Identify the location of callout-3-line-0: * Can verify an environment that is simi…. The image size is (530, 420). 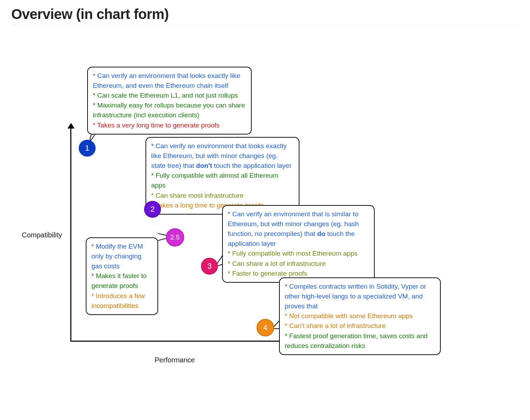
(298, 229).